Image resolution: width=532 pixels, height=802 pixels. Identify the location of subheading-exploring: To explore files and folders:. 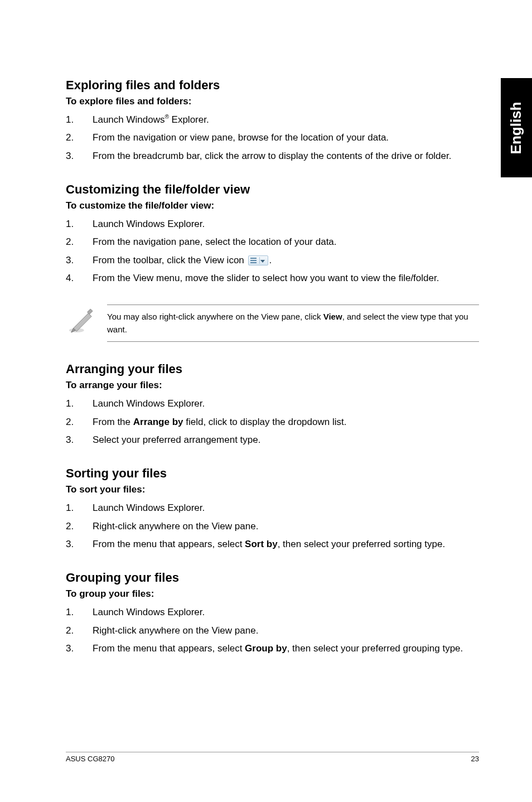
(272, 102).